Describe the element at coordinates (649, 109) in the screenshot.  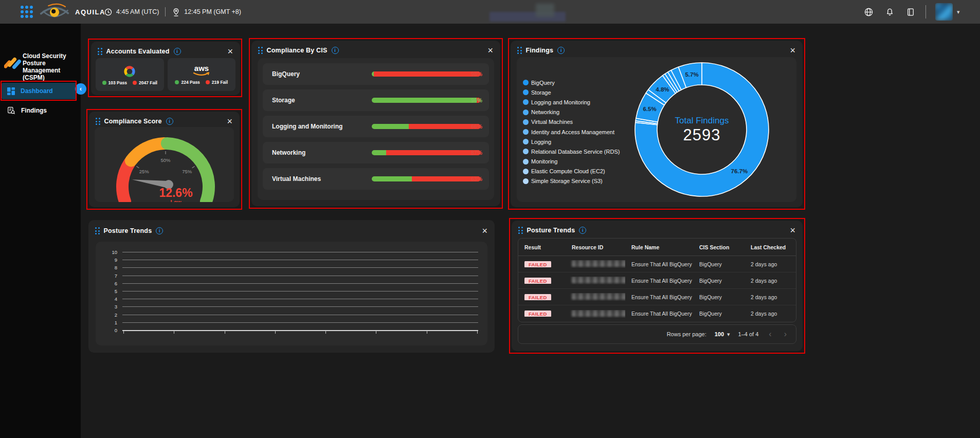
I see `donut-slice-label: 6.5%` at that location.